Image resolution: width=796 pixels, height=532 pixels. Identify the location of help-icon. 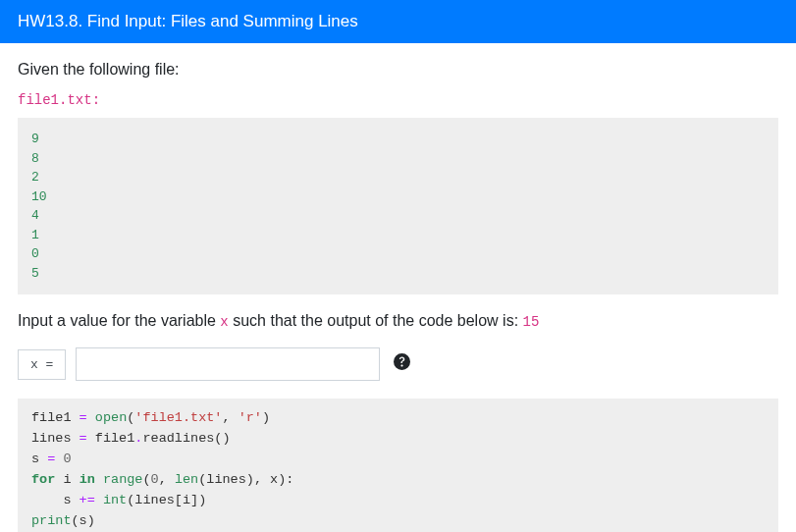
(402, 364).